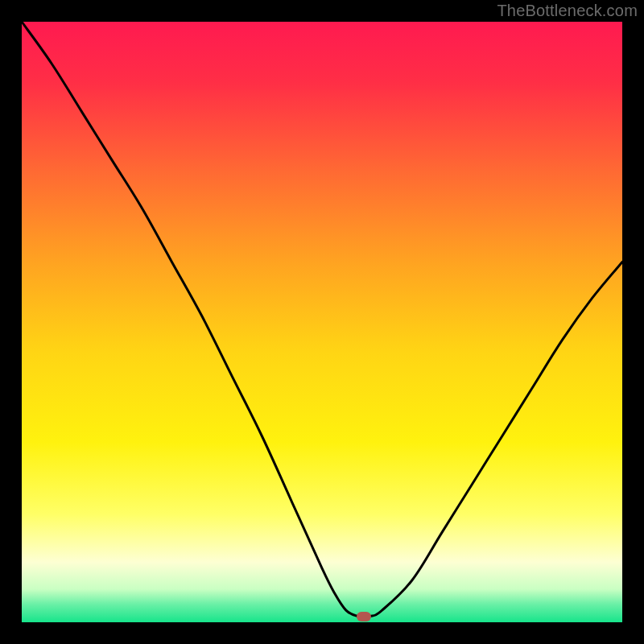 This screenshot has height=644, width=644. What do you see at coordinates (364, 617) in the screenshot?
I see `optimum-marker` at bounding box center [364, 617].